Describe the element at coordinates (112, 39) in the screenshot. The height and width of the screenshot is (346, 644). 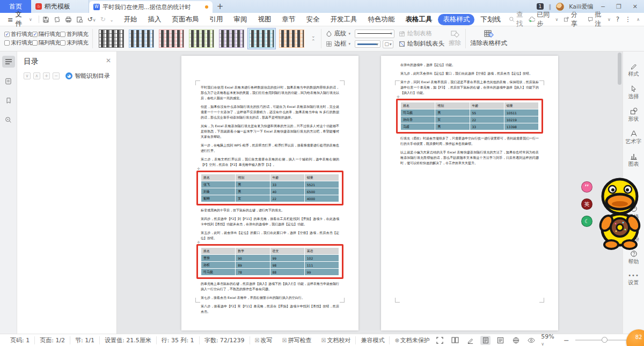
I see `table-style-plain` at that location.